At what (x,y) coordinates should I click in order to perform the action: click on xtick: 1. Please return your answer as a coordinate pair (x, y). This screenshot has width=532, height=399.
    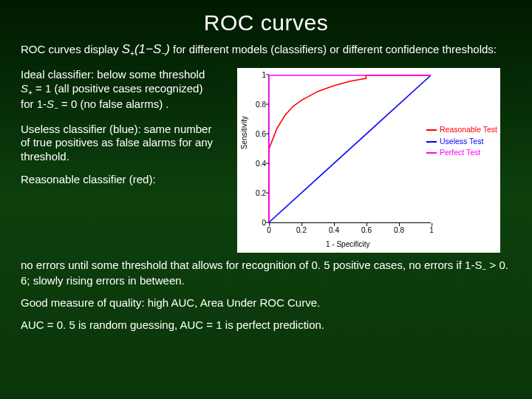
    Looking at the image, I should click on (432, 231).